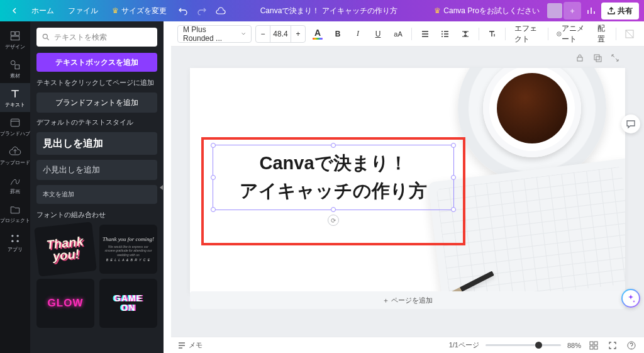 The width and height of the screenshot is (644, 353). What do you see at coordinates (298, 34) in the screenshot?
I see `font-size-plus: +` at bounding box center [298, 34].